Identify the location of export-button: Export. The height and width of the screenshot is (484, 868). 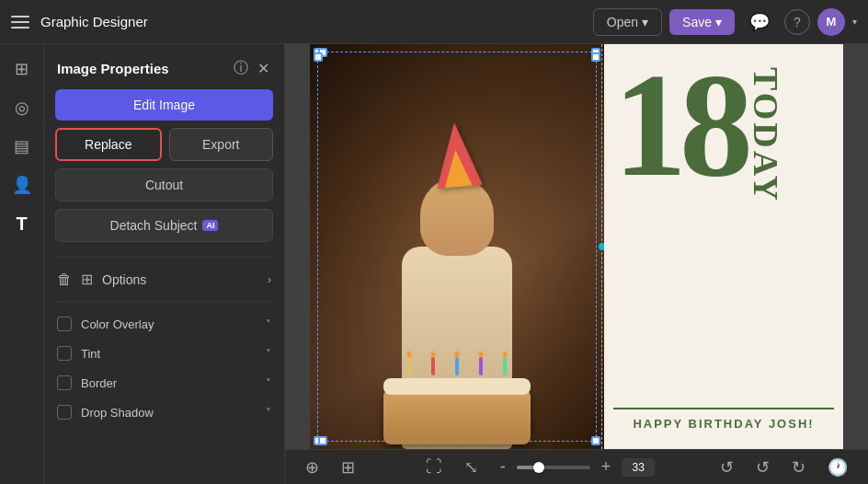
(222, 144).